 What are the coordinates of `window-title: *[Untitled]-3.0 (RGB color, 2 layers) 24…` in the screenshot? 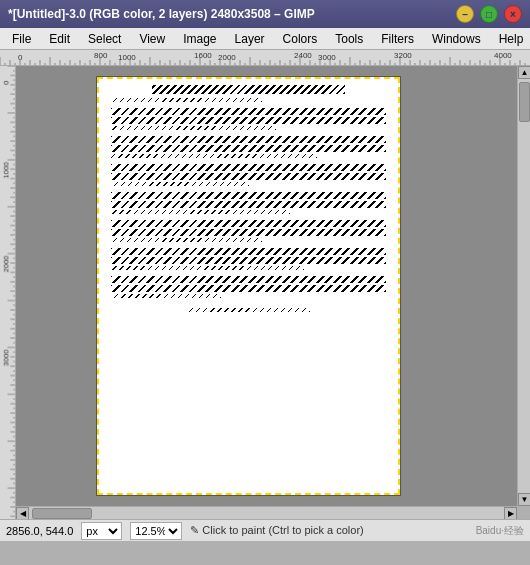 It's located at (162, 14).